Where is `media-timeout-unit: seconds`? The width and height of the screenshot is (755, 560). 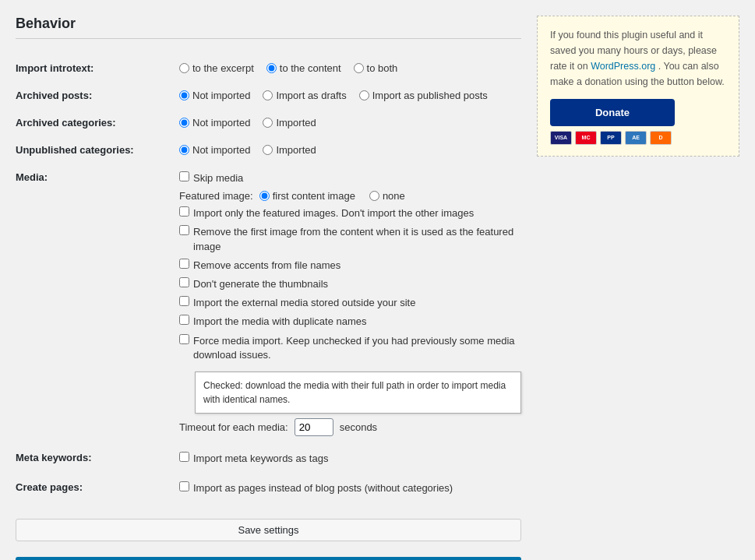 media-timeout-unit: seconds is located at coordinates (358, 427).